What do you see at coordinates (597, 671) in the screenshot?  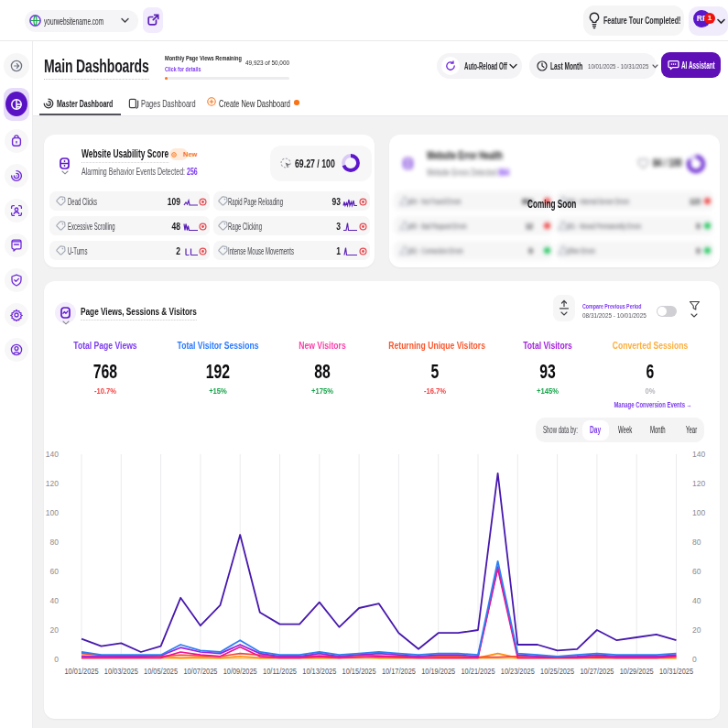 I see `svg-text: 10/27/2025` at bounding box center [597, 671].